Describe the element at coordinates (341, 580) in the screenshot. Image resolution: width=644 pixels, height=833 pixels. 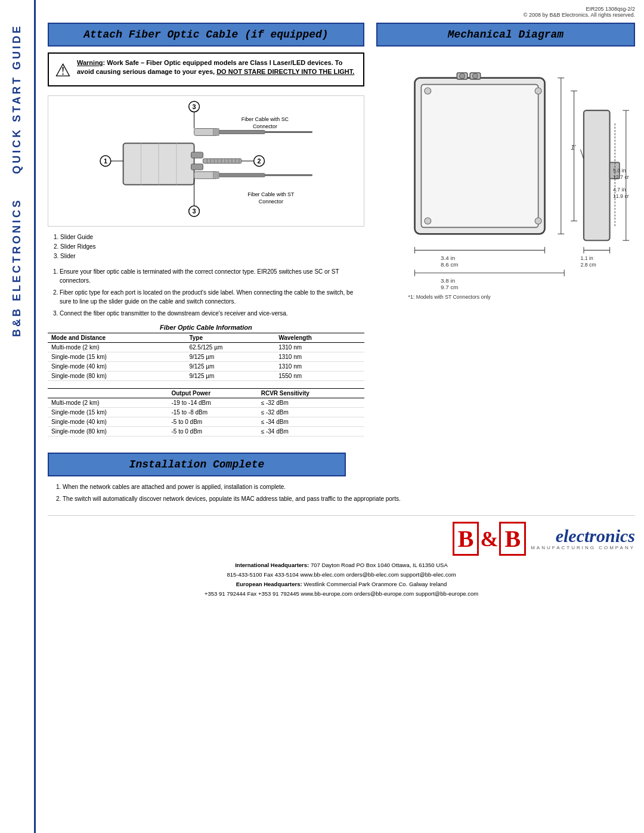
I see `footer-contact: International Headquarters: 707 Dayton R…` at that location.